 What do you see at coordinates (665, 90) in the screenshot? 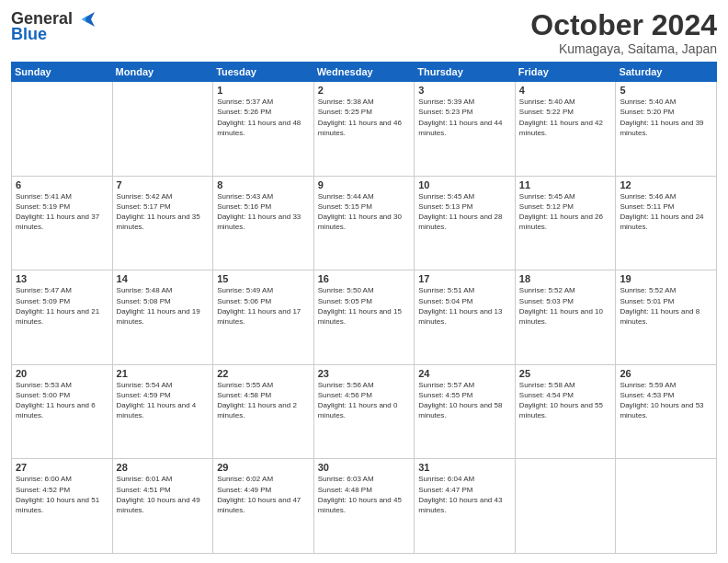
I see `day-number: 5` at bounding box center [665, 90].